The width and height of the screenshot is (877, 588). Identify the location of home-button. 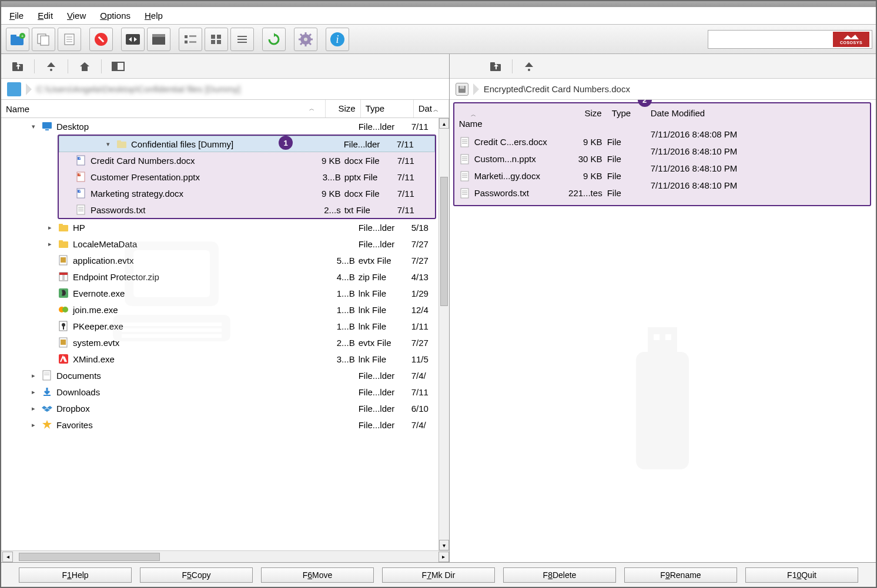
(85, 66).